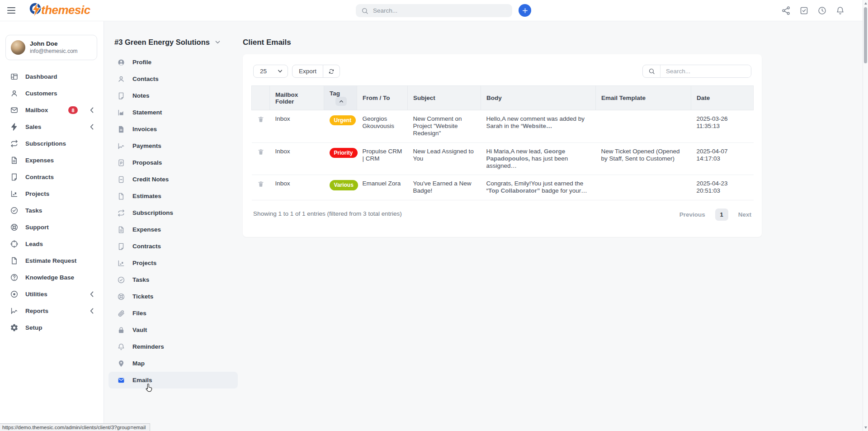 The height and width of the screenshot is (431, 868). Describe the element at coordinates (52, 77) in the screenshot. I see `sidebar-item-dashboard: Dashboard` at that location.